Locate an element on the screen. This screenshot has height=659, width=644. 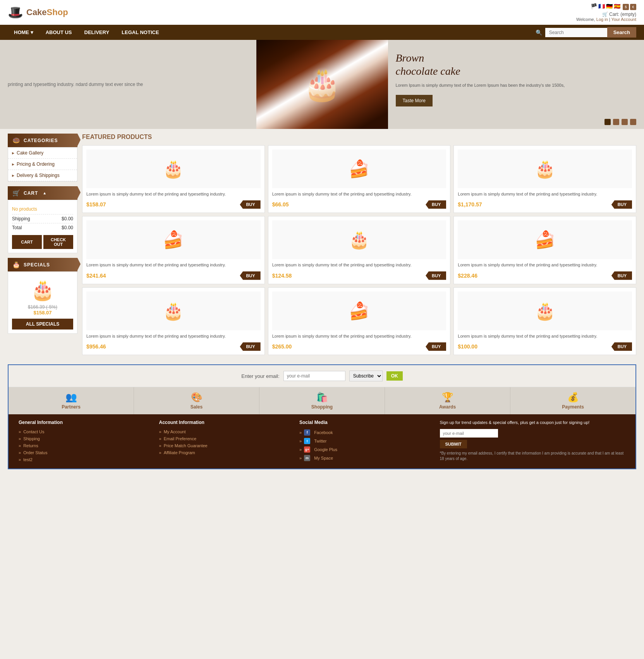
buy-button-7: BUY is located at coordinates (250, 347).